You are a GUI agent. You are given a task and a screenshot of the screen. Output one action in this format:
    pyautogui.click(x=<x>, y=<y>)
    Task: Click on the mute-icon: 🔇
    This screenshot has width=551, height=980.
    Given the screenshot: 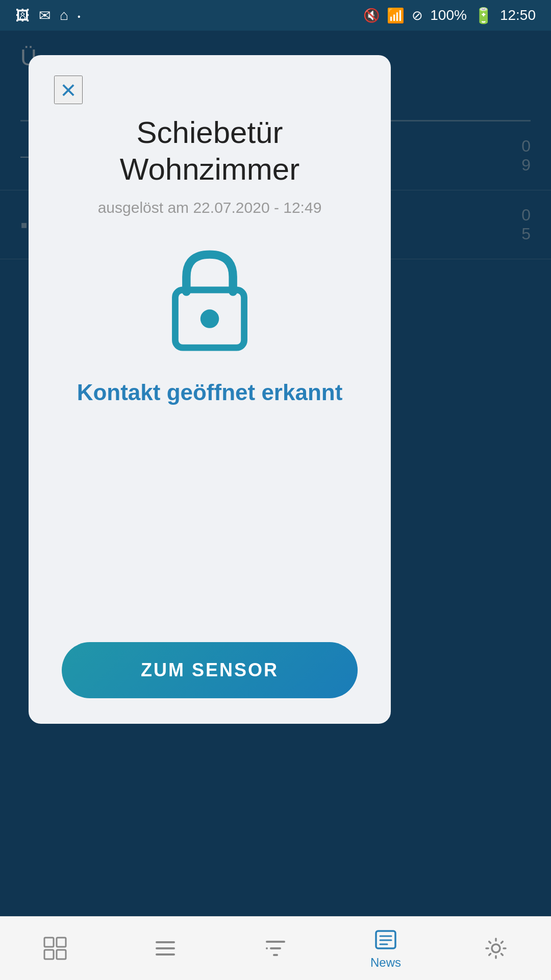 What is the action you would take?
    pyautogui.click(x=371, y=15)
    